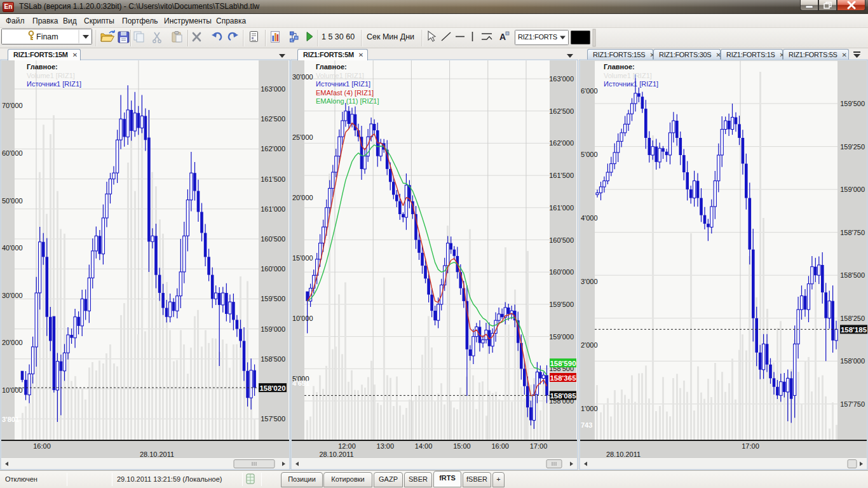  Describe the element at coordinates (301, 383) in the screenshot. I see `svg-text: 4'651` at that location.